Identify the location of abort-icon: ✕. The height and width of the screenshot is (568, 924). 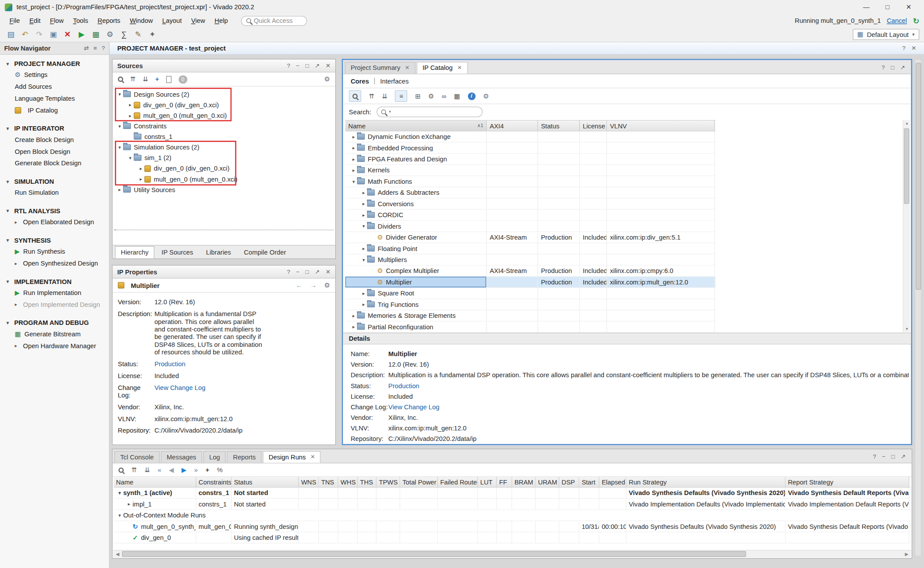
(67, 34).